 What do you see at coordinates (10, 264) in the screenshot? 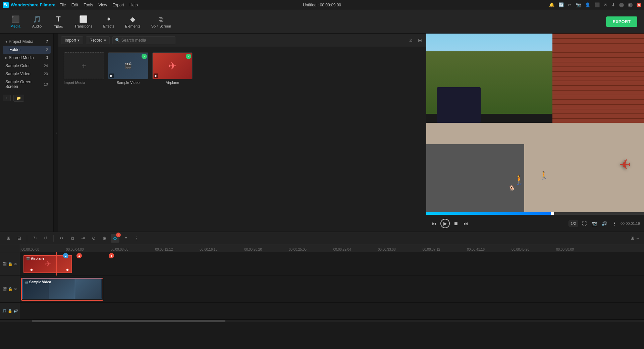
I see `track-1-icons: 🎬 🔒 👁` at bounding box center [10, 264].